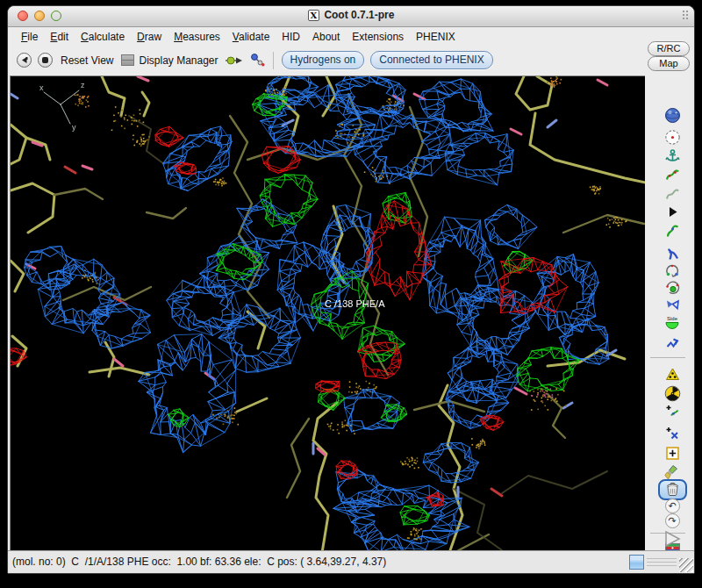 Image resolution: width=702 pixels, height=588 pixels. What do you see at coordinates (197, 37) in the screenshot?
I see `menu-measures: Measures` at bounding box center [197, 37].